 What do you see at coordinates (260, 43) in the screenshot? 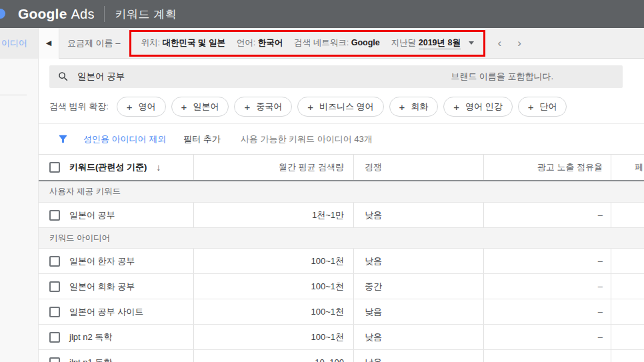
I see `language-setting: 언어: 한국어` at bounding box center [260, 43].